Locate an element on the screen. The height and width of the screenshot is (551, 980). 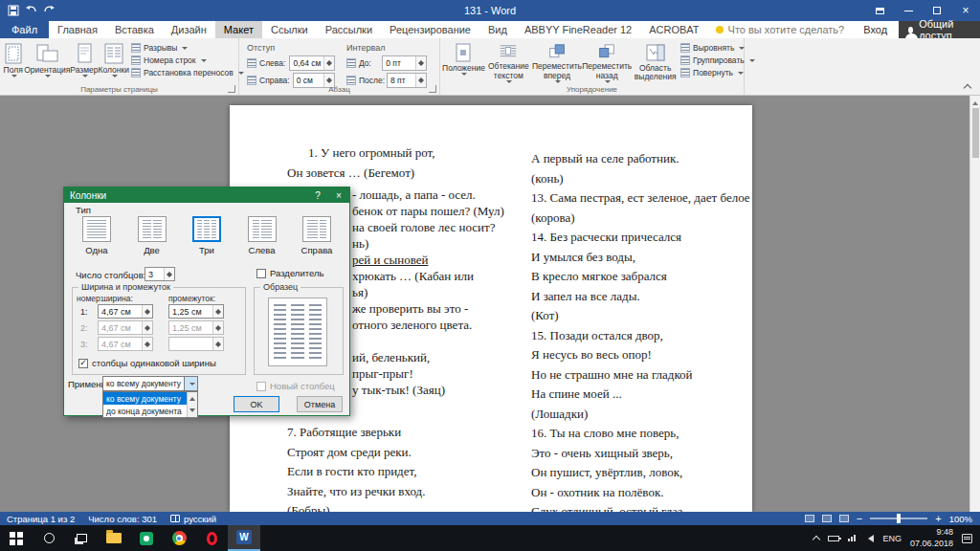
number-of-columns-input: 3 is located at coordinates (160, 274).